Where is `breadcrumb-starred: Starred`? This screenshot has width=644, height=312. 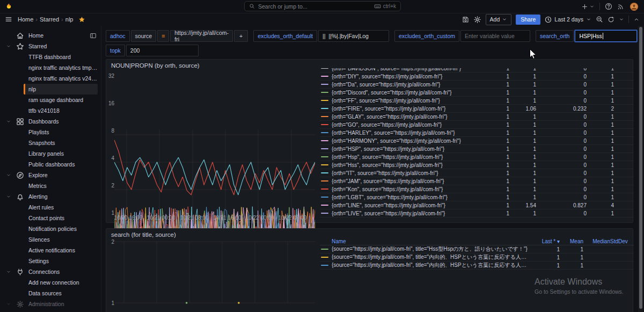 breadcrumb-starred: Starred is located at coordinates (49, 19).